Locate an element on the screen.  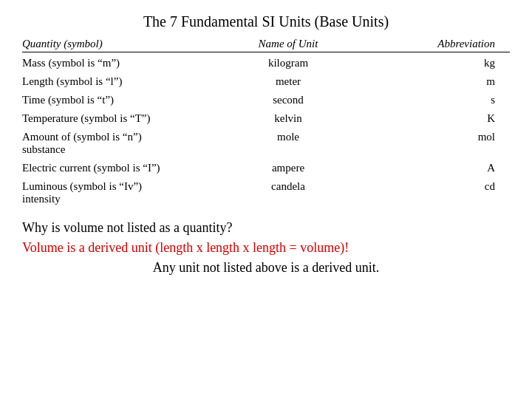
name-length: meter is located at coordinates (288, 81).